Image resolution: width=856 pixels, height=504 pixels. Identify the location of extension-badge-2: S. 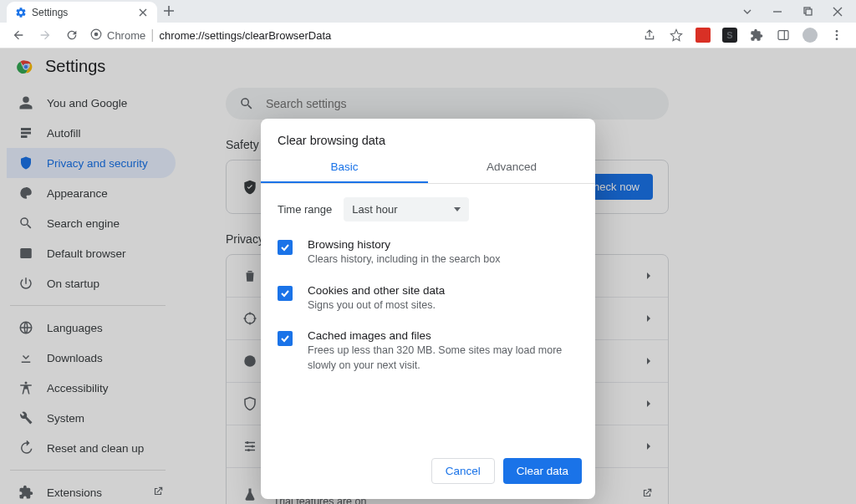
(730, 35).